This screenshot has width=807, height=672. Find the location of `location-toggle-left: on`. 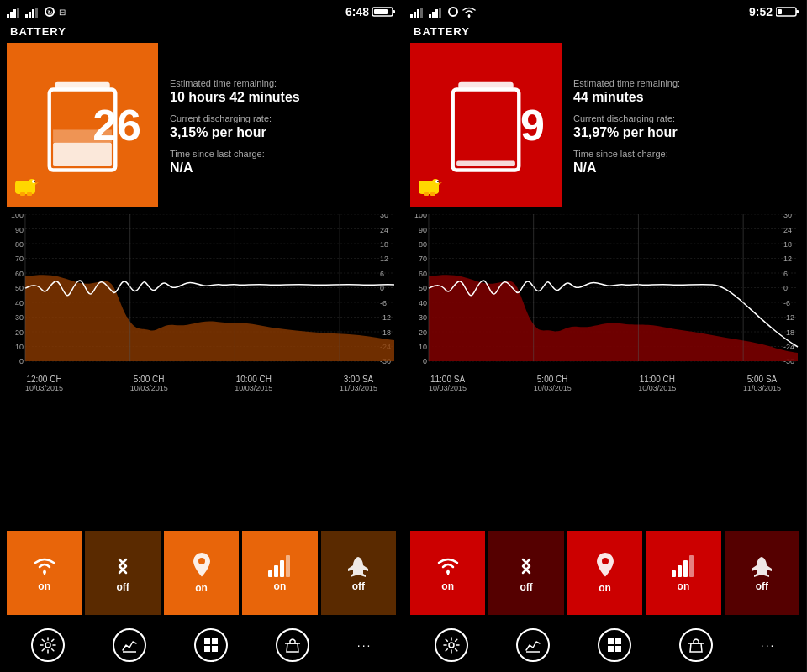

location-toggle-left: on is located at coordinates (202, 573).